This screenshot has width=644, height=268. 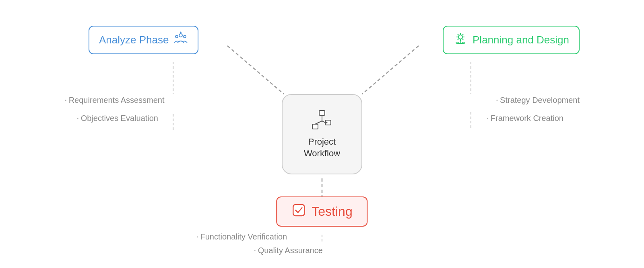 What do you see at coordinates (242, 236) in the screenshot?
I see `functionality-verification-label: Functionality Verification` at bounding box center [242, 236].